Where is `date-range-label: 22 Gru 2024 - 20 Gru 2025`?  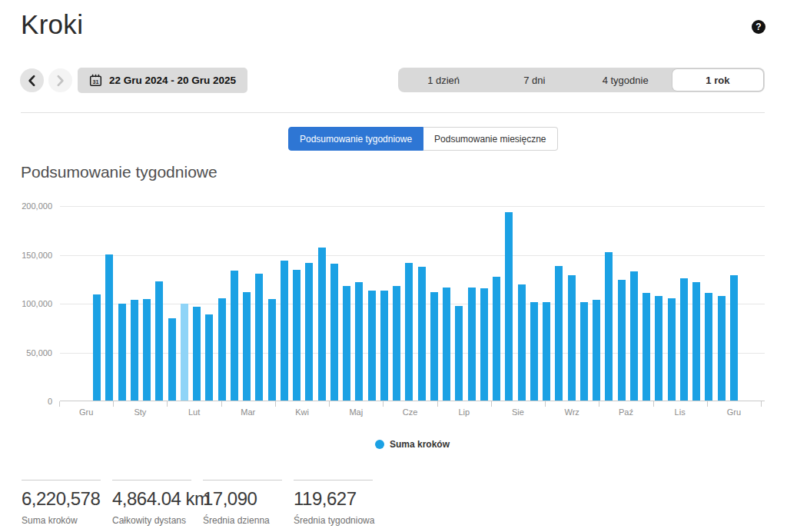 date-range-label: 22 Gru 2024 - 20 Gru 2025 is located at coordinates (172, 80).